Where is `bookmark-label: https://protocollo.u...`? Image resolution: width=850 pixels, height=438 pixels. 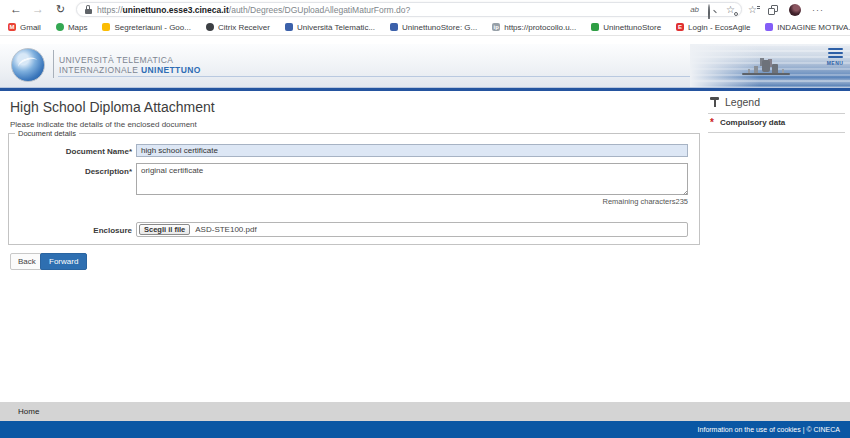
bookmark-label: https://protocollo.u... is located at coordinates (540, 28).